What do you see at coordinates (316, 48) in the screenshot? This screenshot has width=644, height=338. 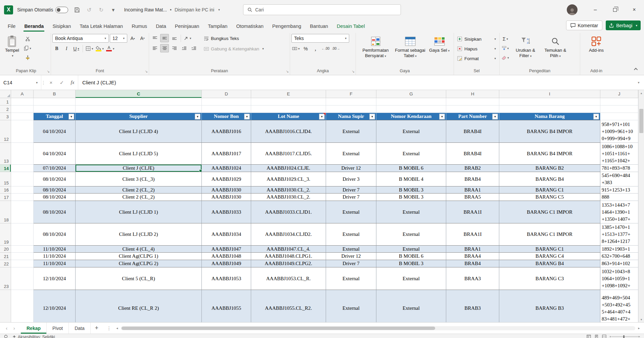 I see `comma-style-button: ,` at bounding box center [316, 48].